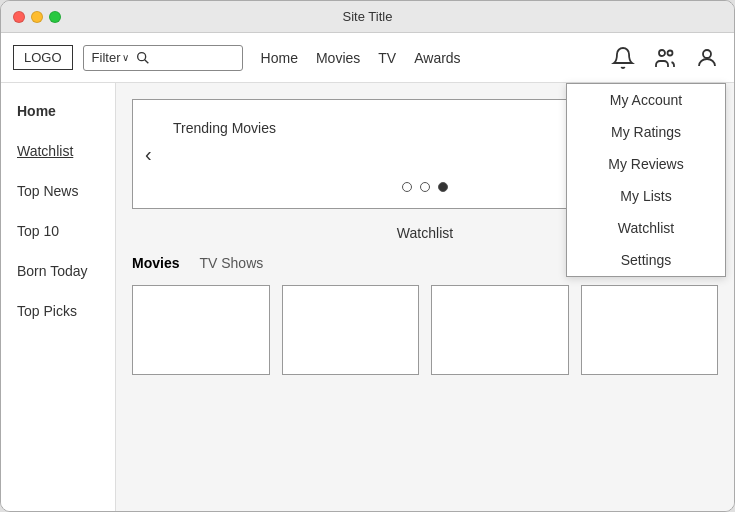 The height and width of the screenshot is (512, 735). What do you see at coordinates (665, 58) in the screenshot?
I see `nav-icons` at bounding box center [665, 58].